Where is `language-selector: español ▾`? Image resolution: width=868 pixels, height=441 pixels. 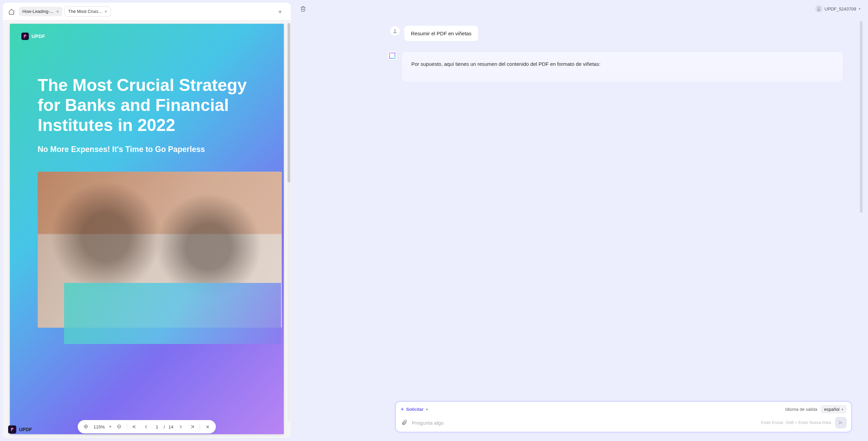
language-selector: español ▾ is located at coordinates (833, 409).